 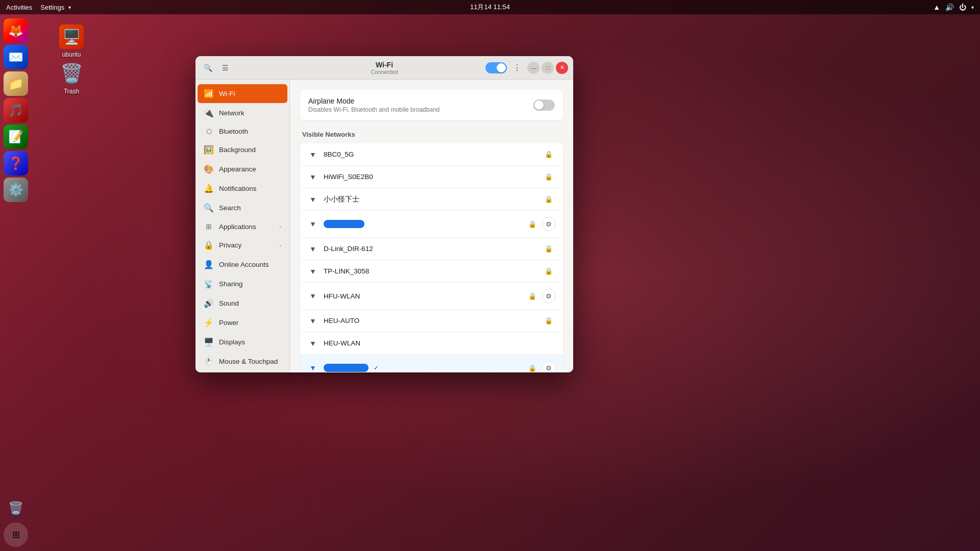 I want to click on dock-trash: 🗑️, so click(x=16, y=508).